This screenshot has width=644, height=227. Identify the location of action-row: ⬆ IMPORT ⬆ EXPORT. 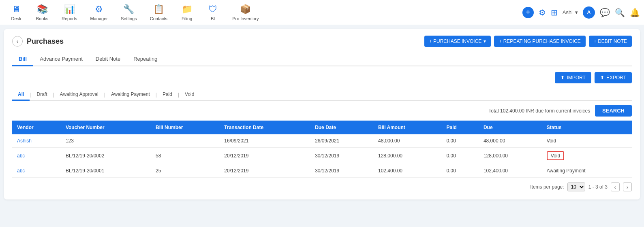
(322, 78).